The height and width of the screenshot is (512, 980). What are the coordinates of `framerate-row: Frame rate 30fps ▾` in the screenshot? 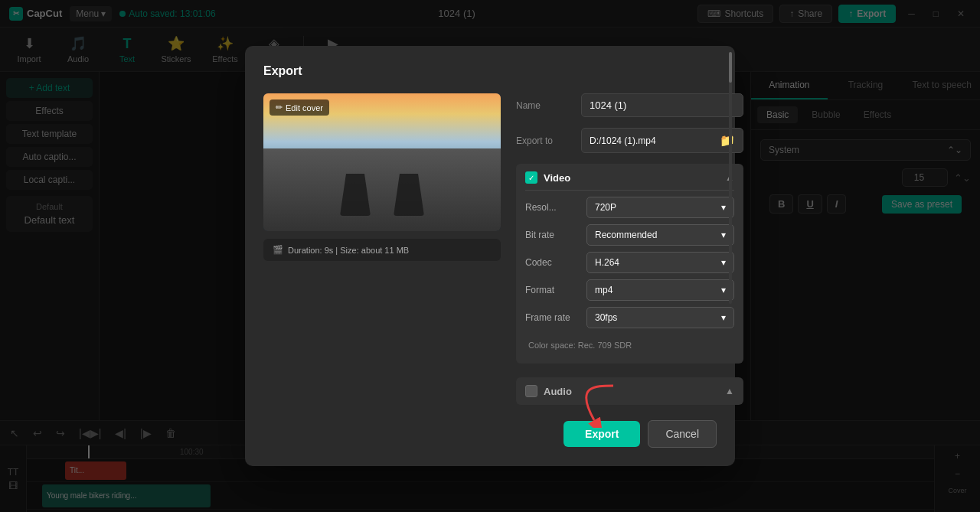 It's located at (629, 318).